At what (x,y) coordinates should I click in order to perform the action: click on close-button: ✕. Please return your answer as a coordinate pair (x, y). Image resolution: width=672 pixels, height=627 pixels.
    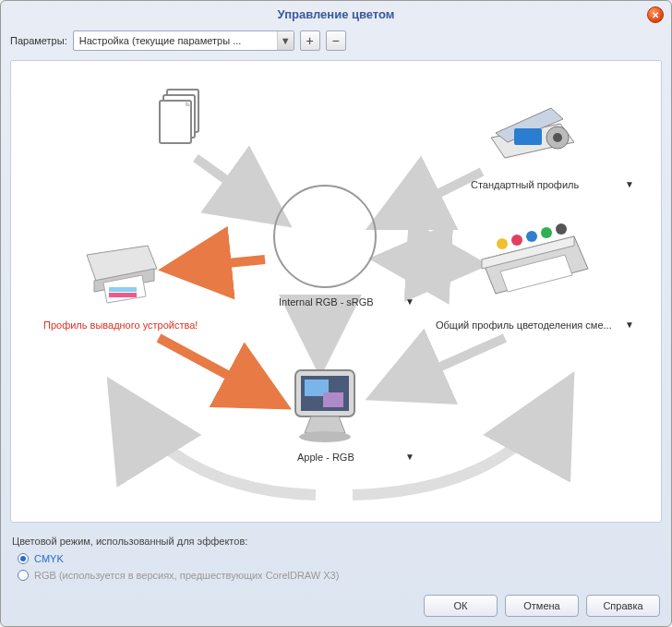
    Looking at the image, I should click on (655, 15).